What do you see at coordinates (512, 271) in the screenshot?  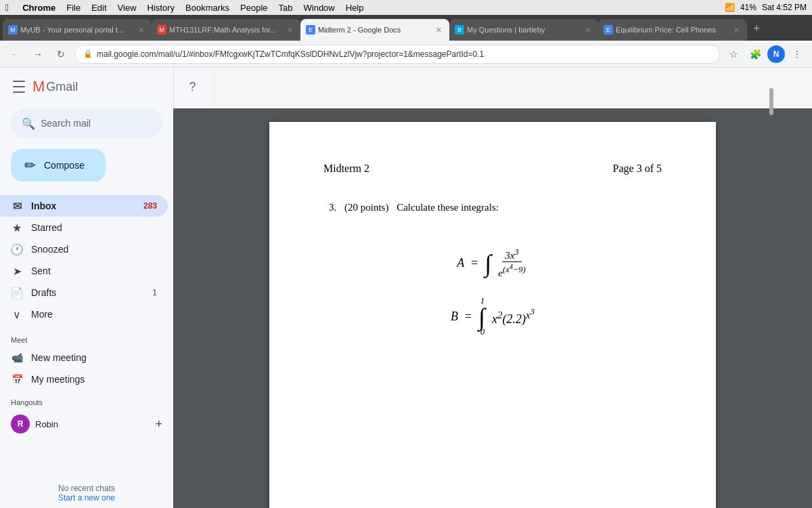 I see `denominator-a: e(x4−9)` at bounding box center [512, 271].